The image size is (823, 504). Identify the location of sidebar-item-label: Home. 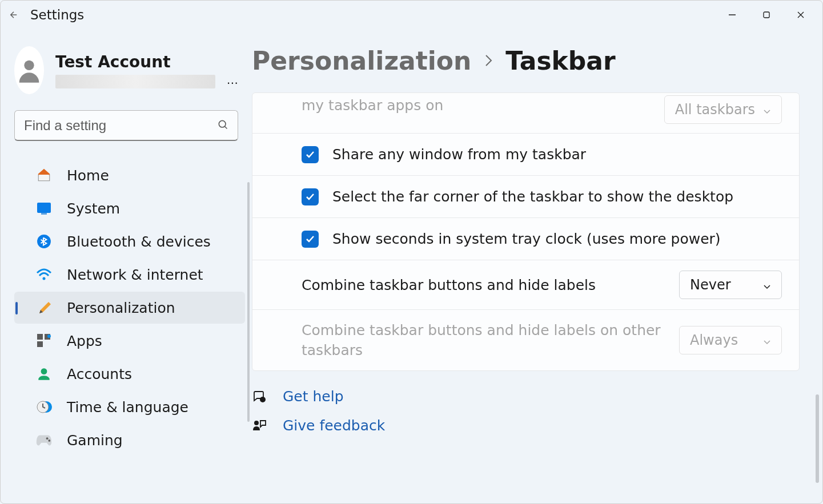
(88, 176).